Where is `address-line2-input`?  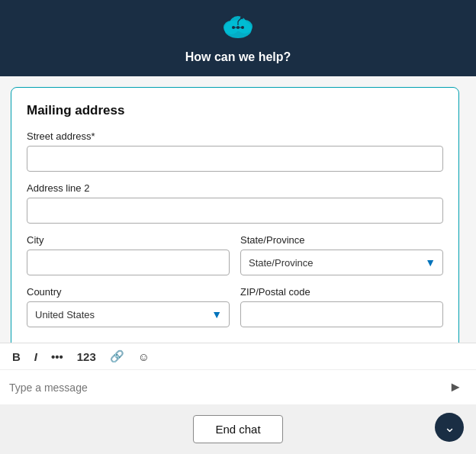 address-line2-input is located at coordinates (235, 211).